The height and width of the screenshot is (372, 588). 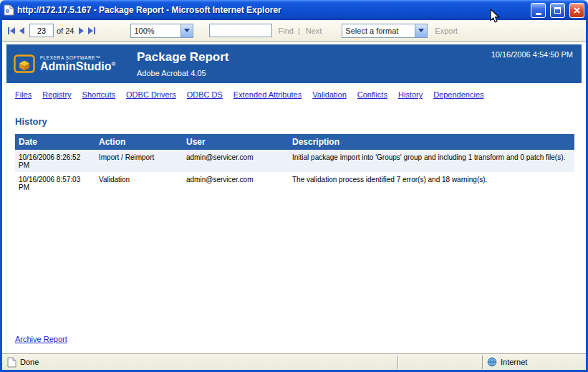 I want to click on column-header-user: User, so click(x=236, y=142).